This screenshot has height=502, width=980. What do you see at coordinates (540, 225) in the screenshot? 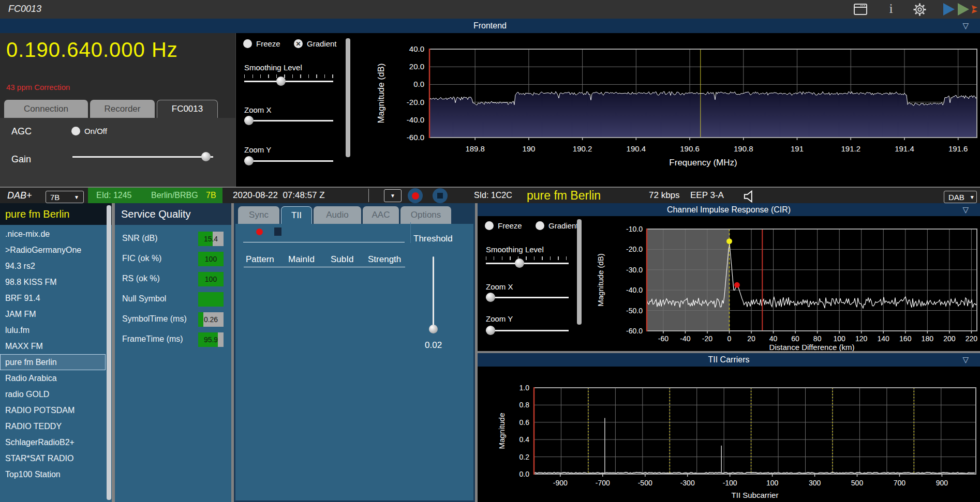
I see `cir-gradient-radio-icon` at bounding box center [540, 225].